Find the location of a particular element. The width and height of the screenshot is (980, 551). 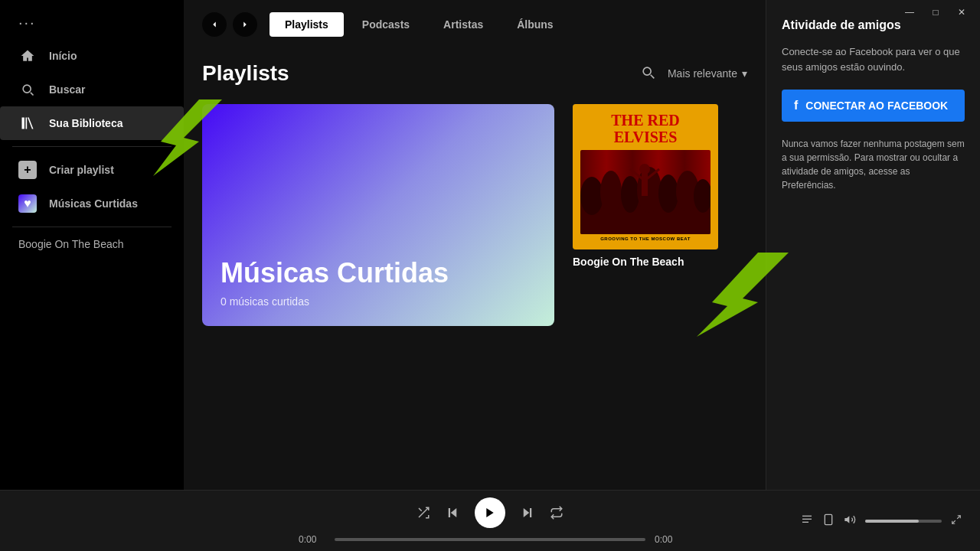

album-figures is located at coordinates (645, 192).